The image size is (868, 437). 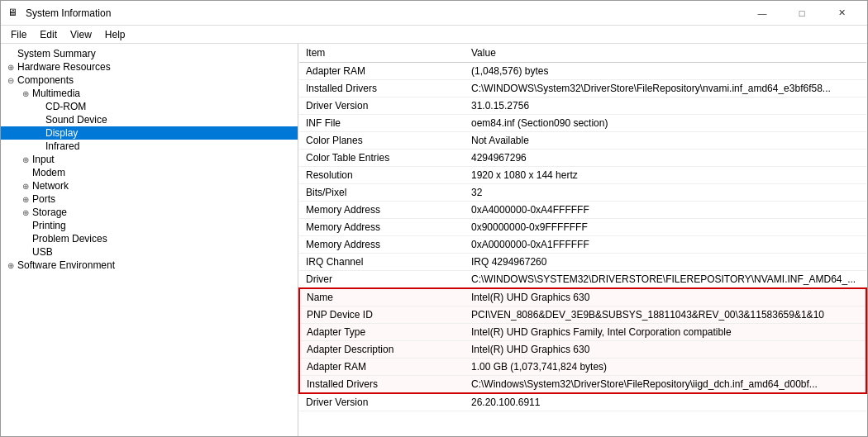 What do you see at coordinates (382, 124) in the screenshot?
I see `cell-item: INF File` at bounding box center [382, 124].